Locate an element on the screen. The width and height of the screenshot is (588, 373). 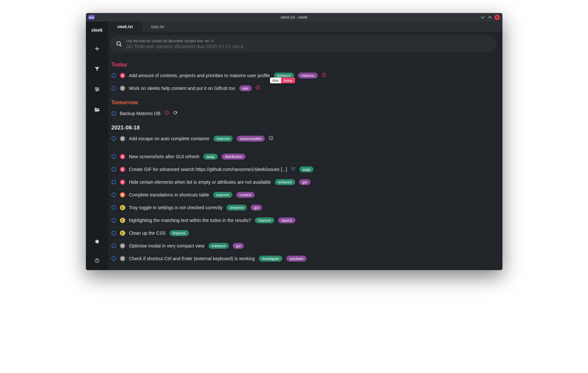
todo-row: DOptimise modal in very compact viewenha… is located at coordinates (302, 246).